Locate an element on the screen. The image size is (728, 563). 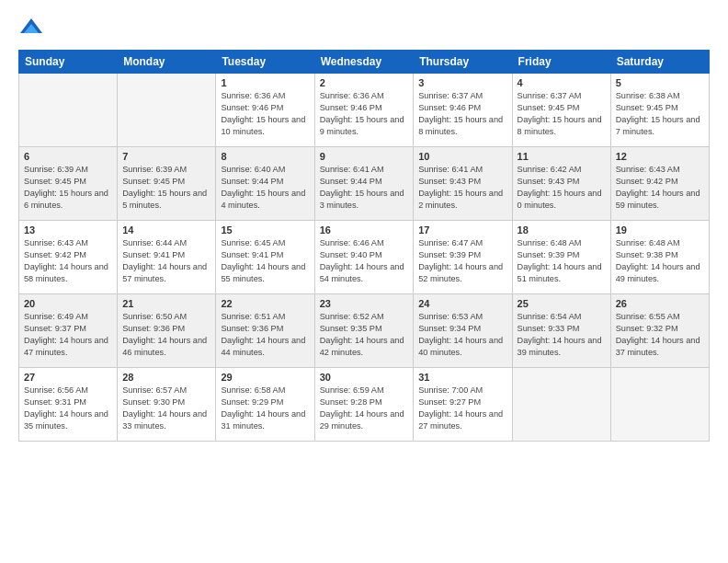
day-info: Sunrise: 6:49 AM Sunset: 9:37 PM Dayligh… is located at coordinates (68, 335).